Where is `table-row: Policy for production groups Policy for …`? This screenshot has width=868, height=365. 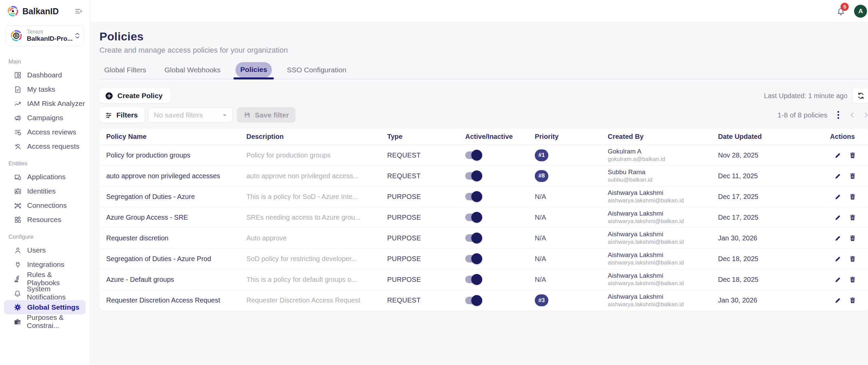
table-row: Policy for production groups Policy for … is located at coordinates (484, 156).